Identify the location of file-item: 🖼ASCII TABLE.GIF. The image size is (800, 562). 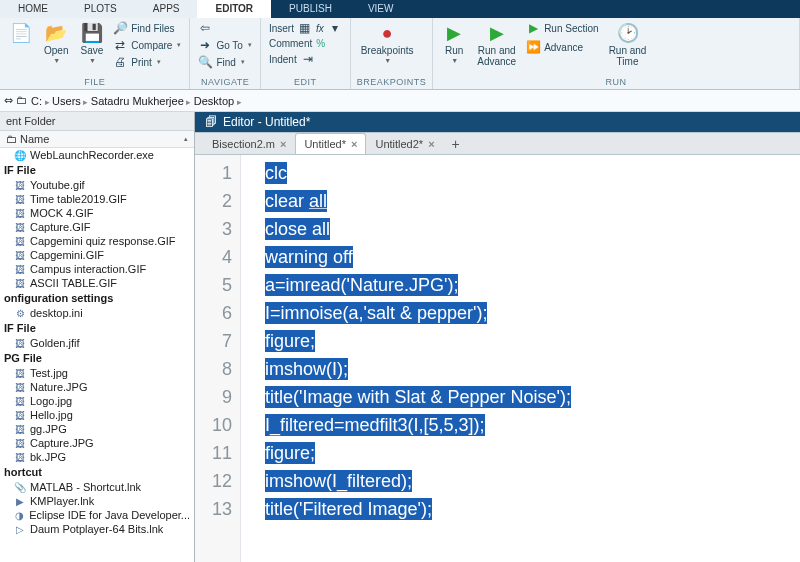
(97, 283).